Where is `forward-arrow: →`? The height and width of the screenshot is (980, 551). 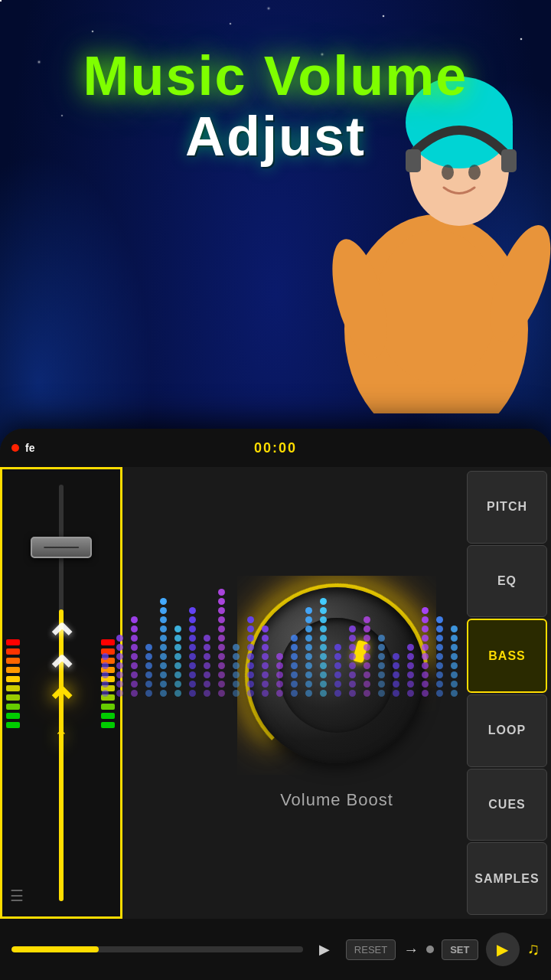 forward-arrow: → is located at coordinates (411, 949).